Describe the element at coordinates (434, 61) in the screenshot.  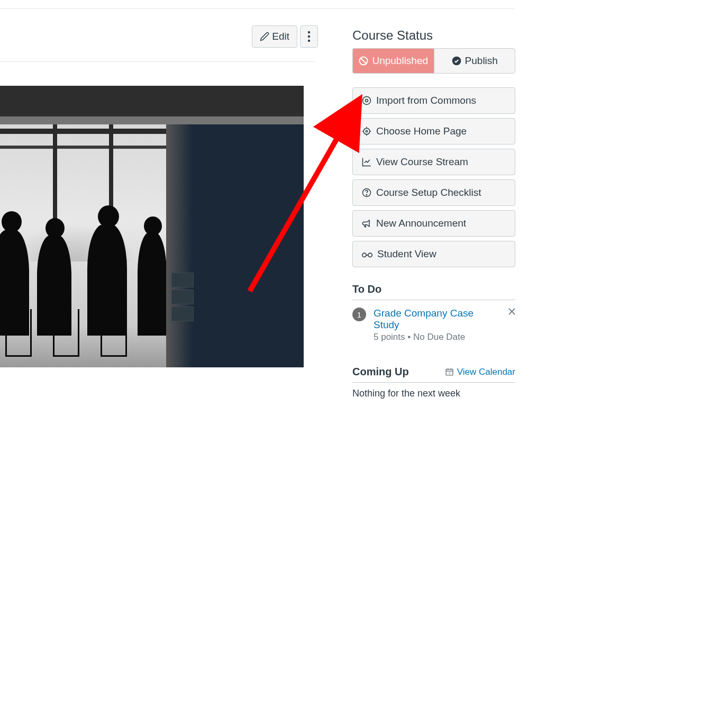
I see `status-button-group: Unpublished Publish` at that location.